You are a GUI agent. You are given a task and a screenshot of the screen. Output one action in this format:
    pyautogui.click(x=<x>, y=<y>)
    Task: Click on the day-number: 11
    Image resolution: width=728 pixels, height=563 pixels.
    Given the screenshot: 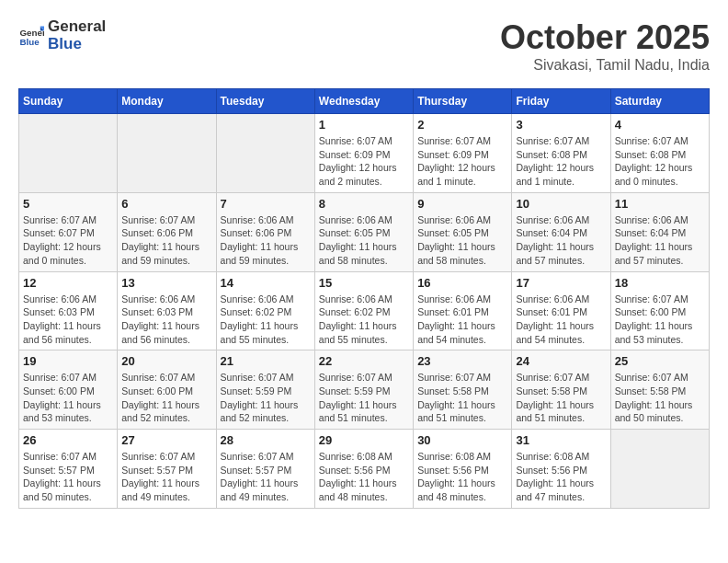 What is the action you would take?
    pyautogui.click(x=660, y=204)
    